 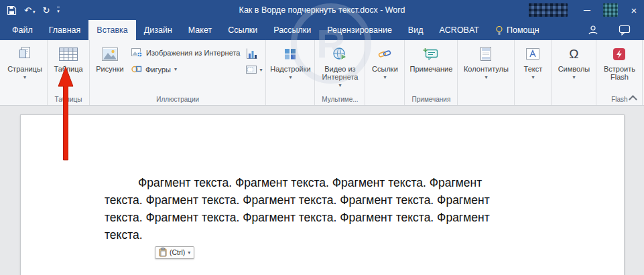 I want to click on tab-label: Вид, so click(x=415, y=30).